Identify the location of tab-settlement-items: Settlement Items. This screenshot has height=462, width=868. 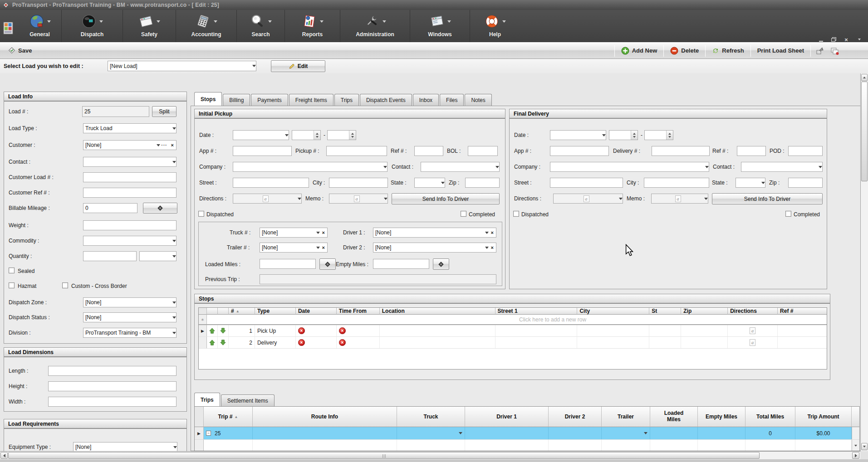
(248, 400).